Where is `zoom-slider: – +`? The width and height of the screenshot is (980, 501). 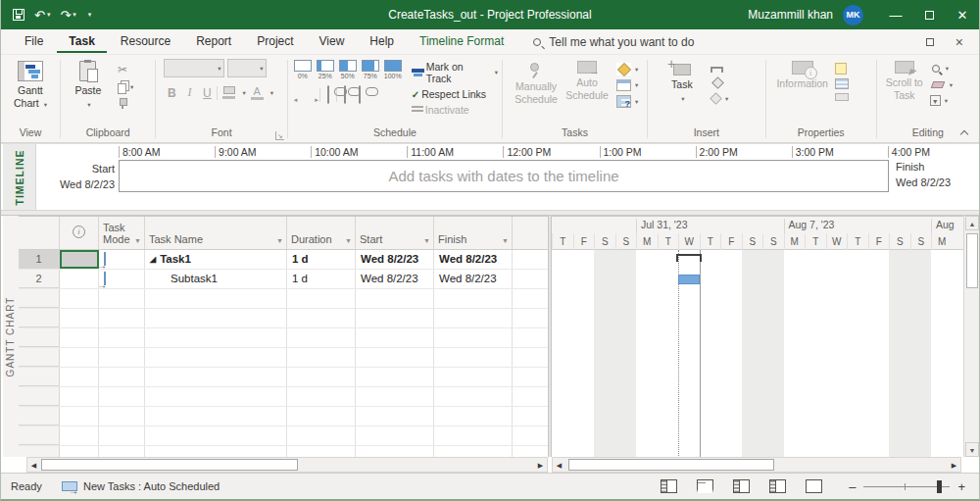
zoom-slider: – + is located at coordinates (907, 486).